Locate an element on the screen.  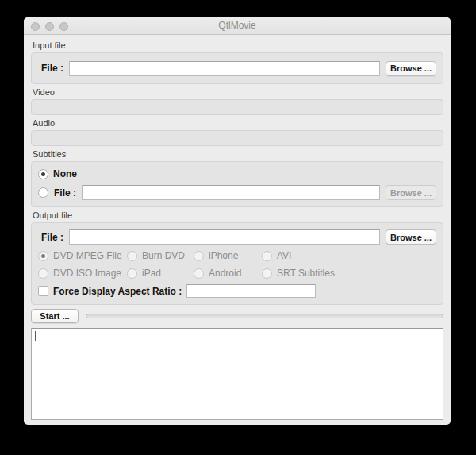
format-dvd-iso-label: DVD ISO Image is located at coordinates (87, 273).